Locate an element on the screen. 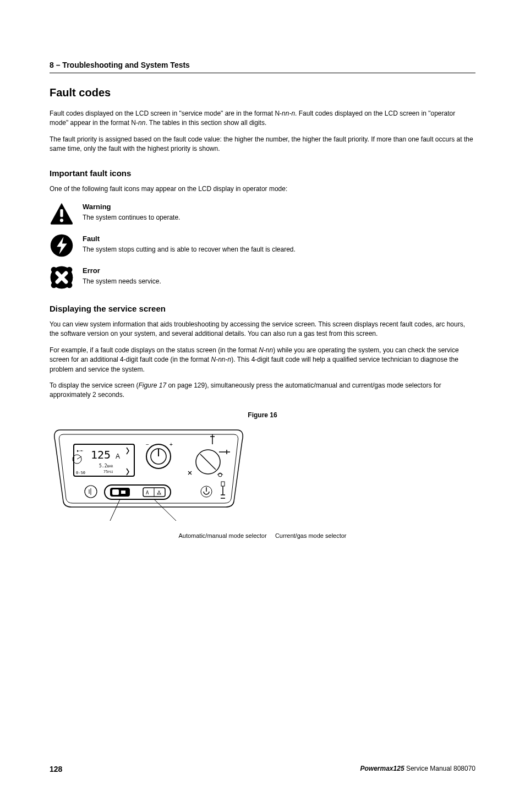  svg-text: 125 is located at coordinates (101, 455).